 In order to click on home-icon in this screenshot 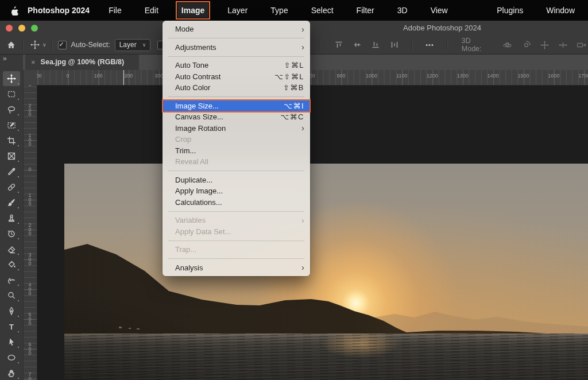, I will do `click(11, 45)`.